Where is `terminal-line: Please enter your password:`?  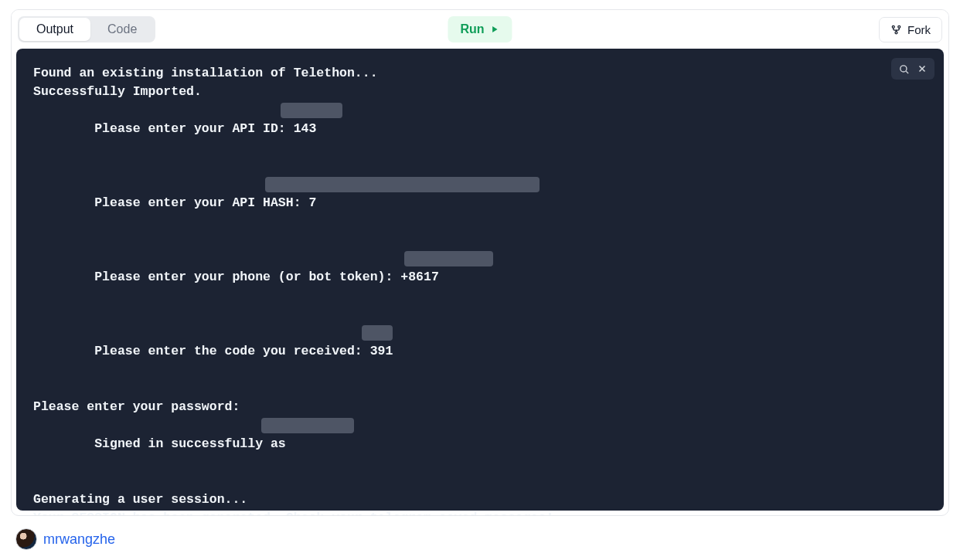
terminal-line: Please enter your password: is located at coordinates (480, 407).